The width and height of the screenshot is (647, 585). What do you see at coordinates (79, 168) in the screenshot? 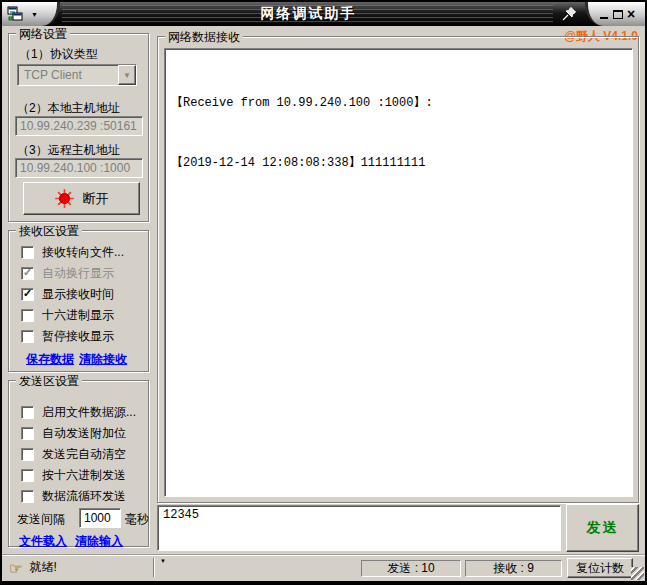
I see `remote-address-input` at bounding box center [79, 168].